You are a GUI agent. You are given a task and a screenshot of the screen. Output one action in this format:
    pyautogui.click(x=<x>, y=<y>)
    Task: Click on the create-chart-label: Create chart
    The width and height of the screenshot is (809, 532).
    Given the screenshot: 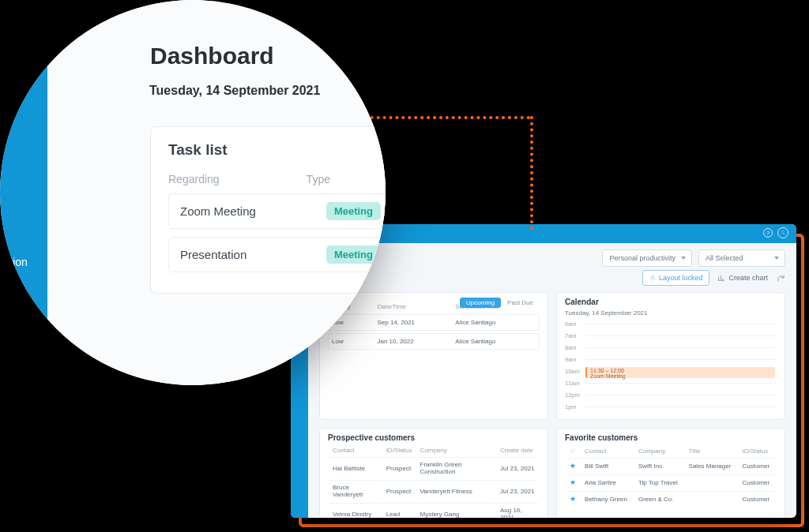 What is the action you would take?
    pyautogui.click(x=748, y=278)
    